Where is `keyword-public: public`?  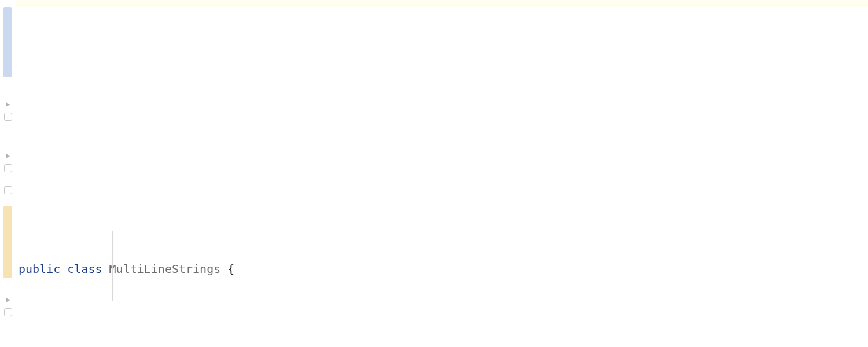 keyword-public: public is located at coordinates (39, 269).